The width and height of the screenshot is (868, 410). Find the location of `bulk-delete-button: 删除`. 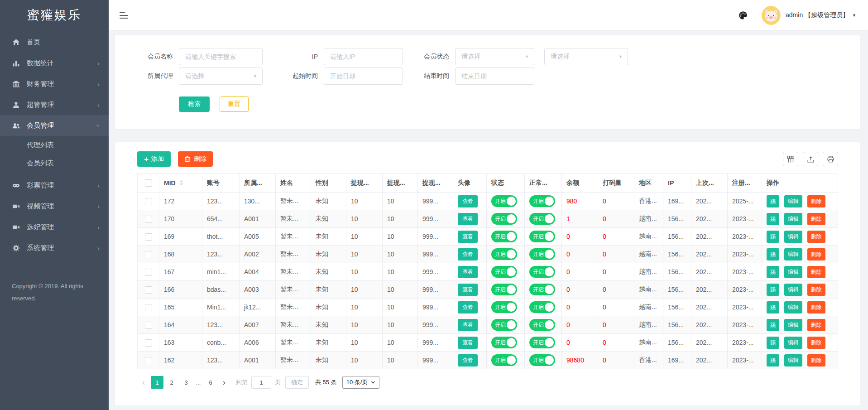

bulk-delete-button: 删除 is located at coordinates (196, 159).